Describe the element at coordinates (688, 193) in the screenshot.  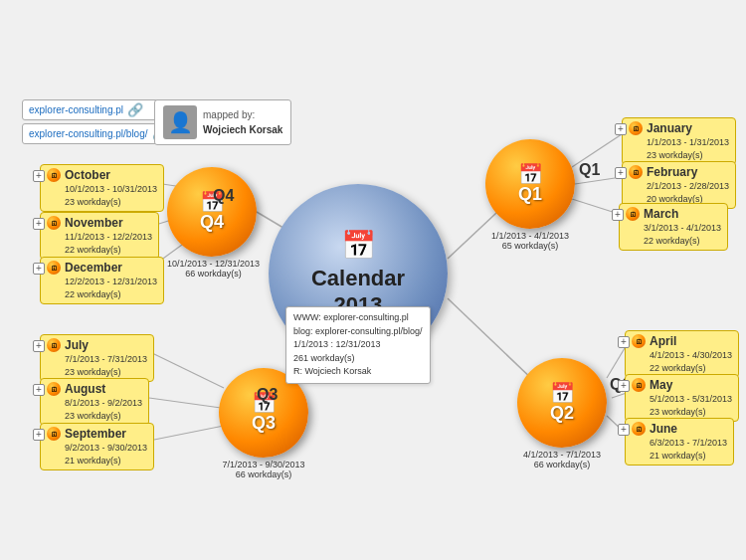
I see `february-dates: 2/1/2013 - 2/28/2013 20 workday(s)` at that location.